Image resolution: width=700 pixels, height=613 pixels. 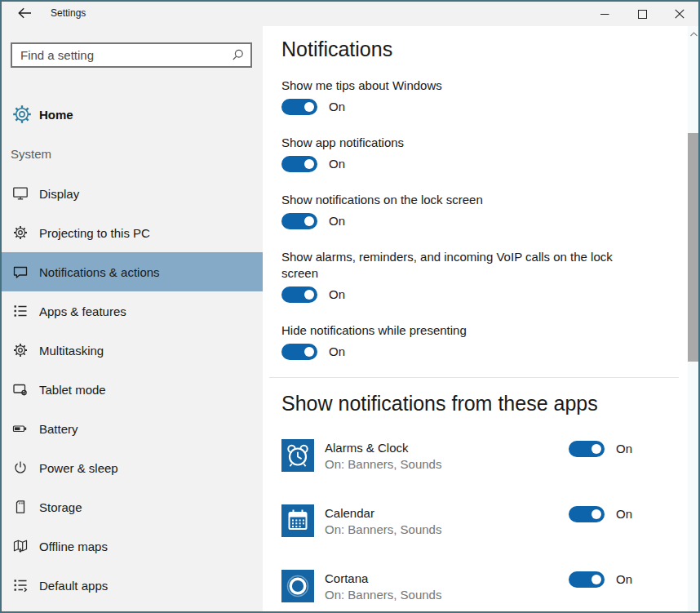 I want to click on cortana-app-icon, so click(x=298, y=586).